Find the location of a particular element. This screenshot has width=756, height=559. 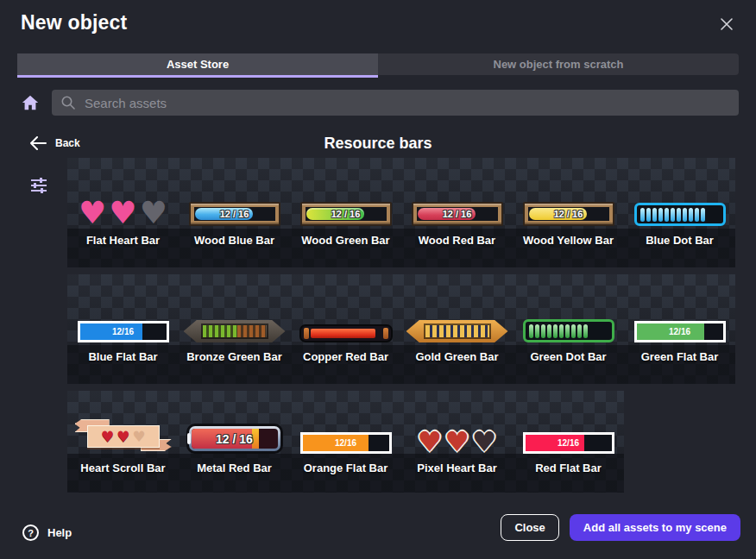

asset-label: Blue Flat Bar is located at coordinates (123, 354).